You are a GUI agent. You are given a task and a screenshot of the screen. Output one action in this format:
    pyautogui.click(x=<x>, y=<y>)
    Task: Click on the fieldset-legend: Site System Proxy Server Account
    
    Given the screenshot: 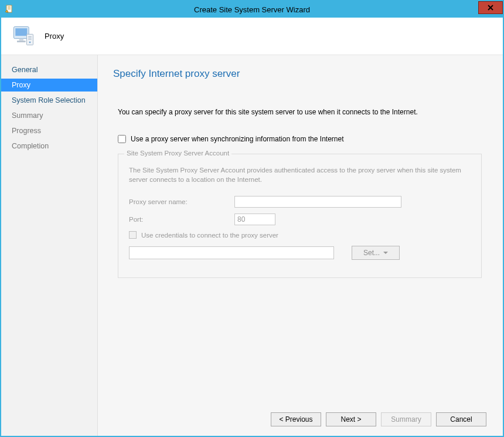 What is the action you would take?
    pyautogui.click(x=178, y=153)
    